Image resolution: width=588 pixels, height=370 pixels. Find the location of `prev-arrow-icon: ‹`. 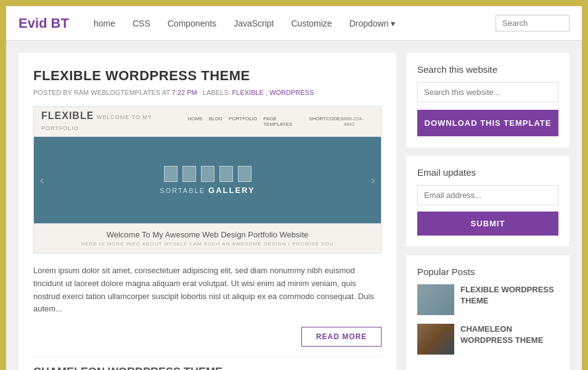

prev-arrow-icon: ‹ is located at coordinates (42, 180).